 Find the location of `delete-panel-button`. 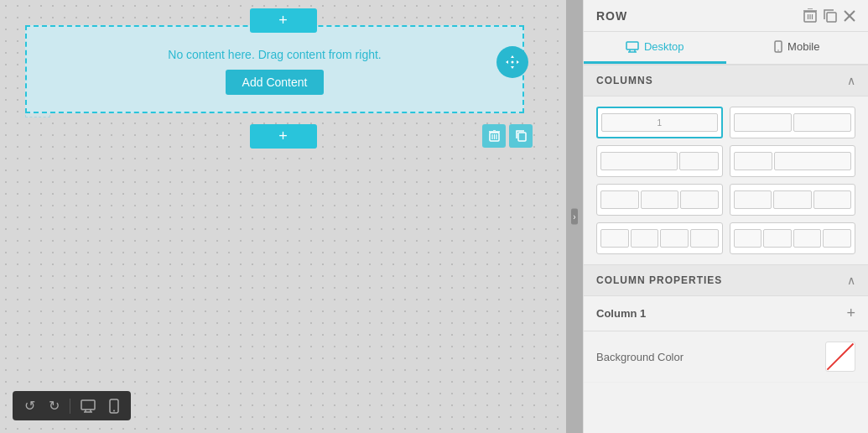

delete-panel-button is located at coordinates (810, 15).